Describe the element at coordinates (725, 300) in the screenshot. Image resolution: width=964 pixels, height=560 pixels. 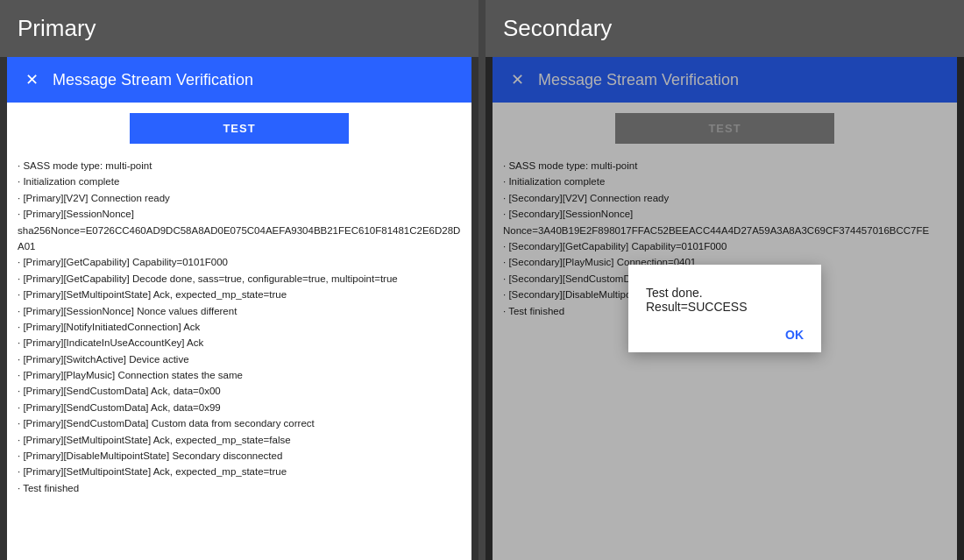
I see `success-message: Test done. Result=SUCCESS` at that location.